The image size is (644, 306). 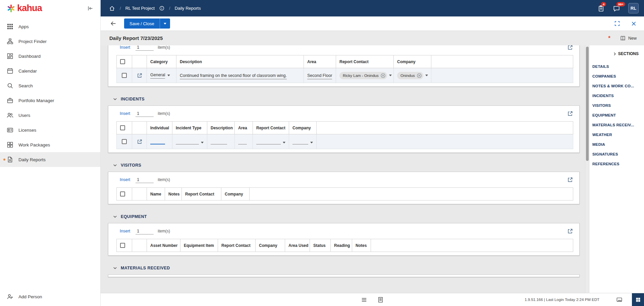 What do you see at coordinates (268, 142) in the screenshot?
I see `report-contact-field` at bounding box center [268, 142].